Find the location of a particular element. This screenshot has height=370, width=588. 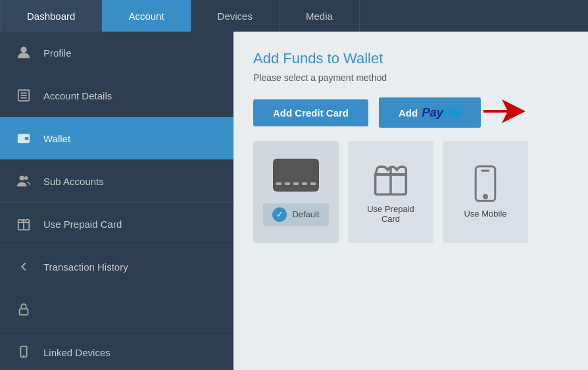

check-icon: ✓ is located at coordinates (280, 215).